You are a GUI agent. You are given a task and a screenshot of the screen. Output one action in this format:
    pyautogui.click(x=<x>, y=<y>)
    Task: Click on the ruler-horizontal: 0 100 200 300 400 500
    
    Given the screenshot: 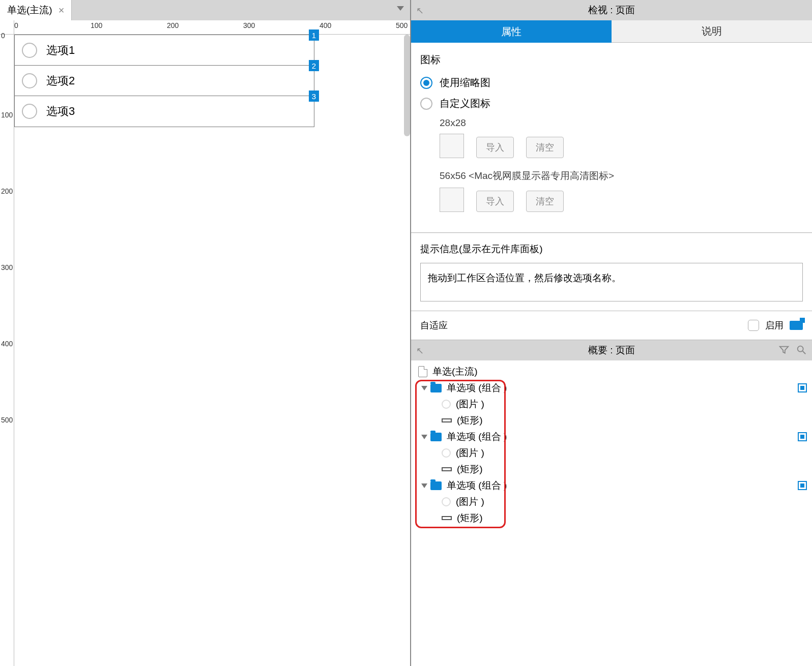 What is the action you would take?
    pyautogui.click(x=212, y=27)
    